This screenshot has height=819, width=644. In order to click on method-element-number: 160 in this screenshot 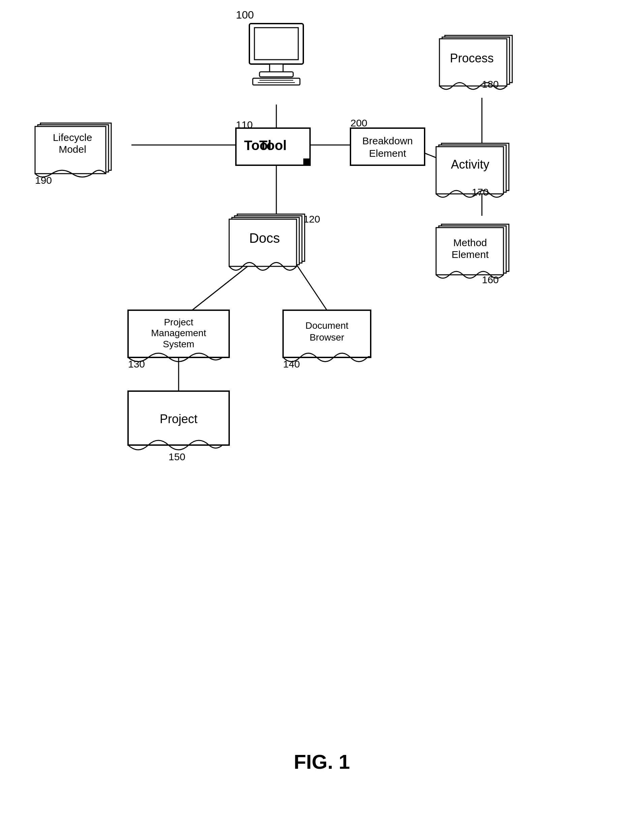, I will do `click(490, 280)`.